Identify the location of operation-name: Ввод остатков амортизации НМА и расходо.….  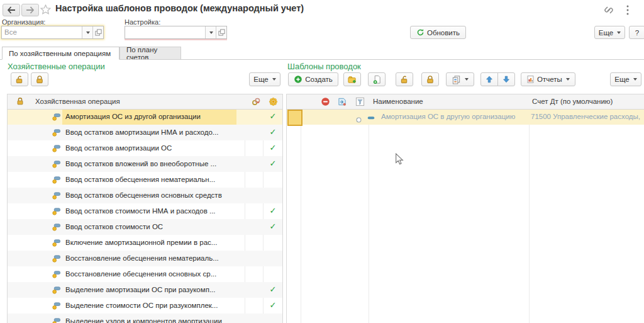
(142, 132).